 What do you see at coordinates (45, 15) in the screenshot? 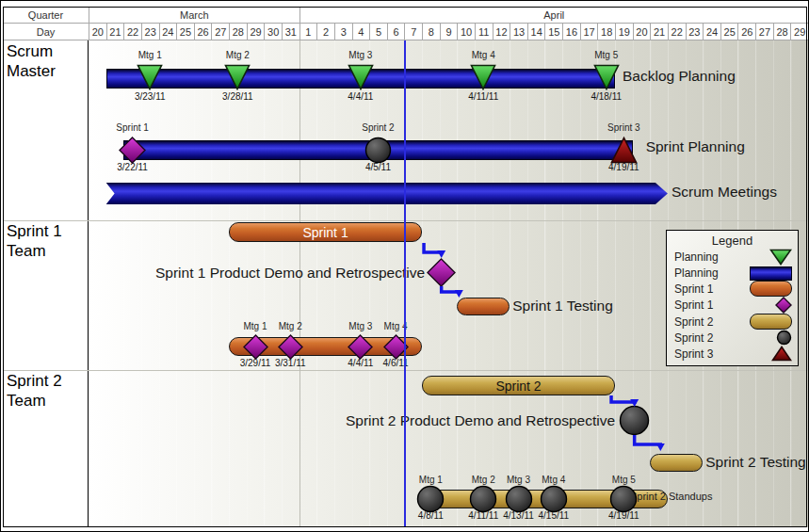
I see `quarter-header-label: Quarter` at bounding box center [45, 15].